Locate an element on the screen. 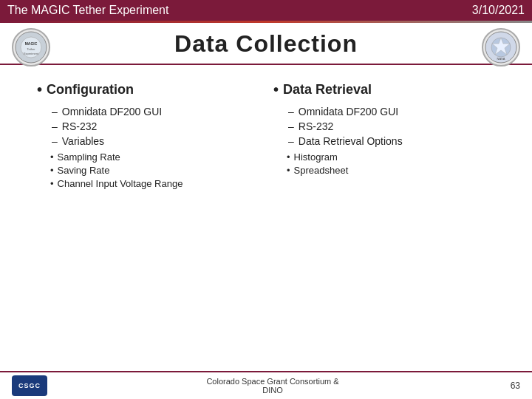  retrieval-item-3: Data Retrieval Options is located at coordinates (392, 141).